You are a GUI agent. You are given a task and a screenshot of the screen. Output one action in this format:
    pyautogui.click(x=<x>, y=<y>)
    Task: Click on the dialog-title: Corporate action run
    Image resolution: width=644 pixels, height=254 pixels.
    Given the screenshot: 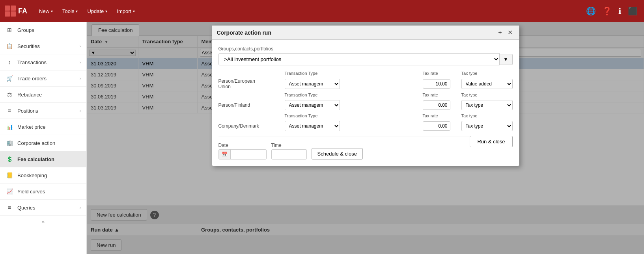 What is the action you would take?
    pyautogui.click(x=244, y=33)
    